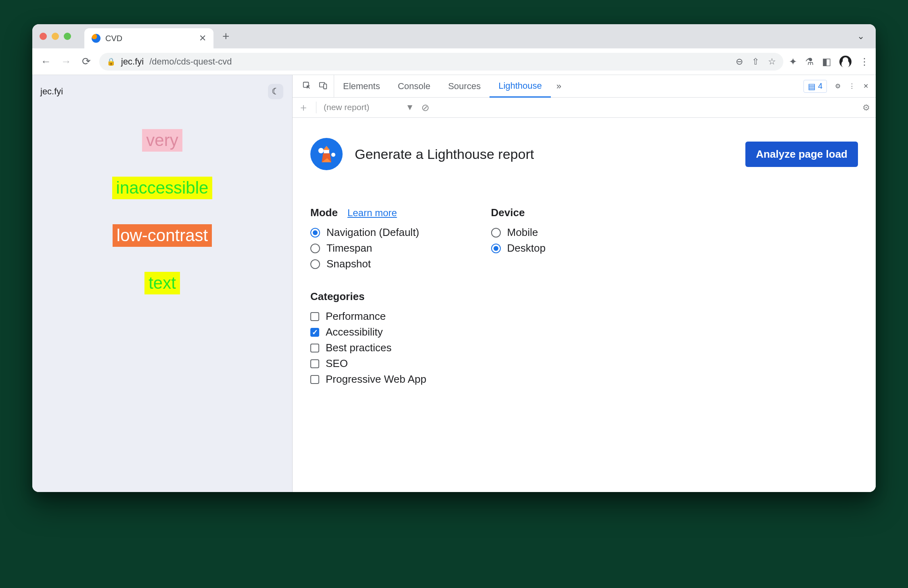 The width and height of the screenshot is (908, 588). What do you see at coordinates (303, 107) in the screenshot?
I see `add-report-icon: ＋` at bounding box center [303, 107].